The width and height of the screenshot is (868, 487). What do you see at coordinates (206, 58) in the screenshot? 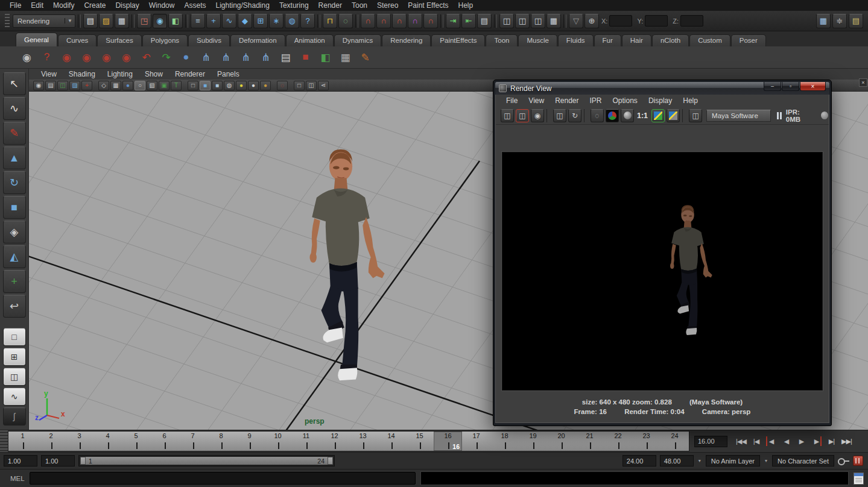
I see `parent-icon: ⋔` at bounding box center [206, 58].